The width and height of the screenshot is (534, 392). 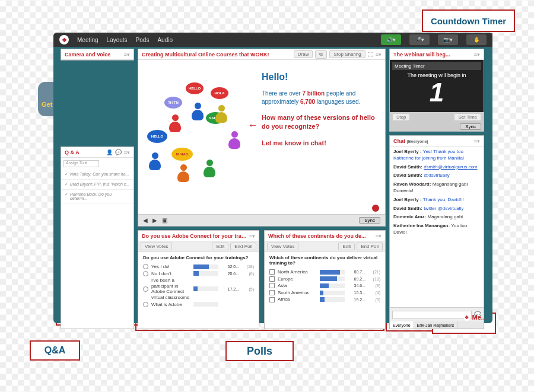 I want to click on bubble-hello: HELLO, so click(x=157, y=136).